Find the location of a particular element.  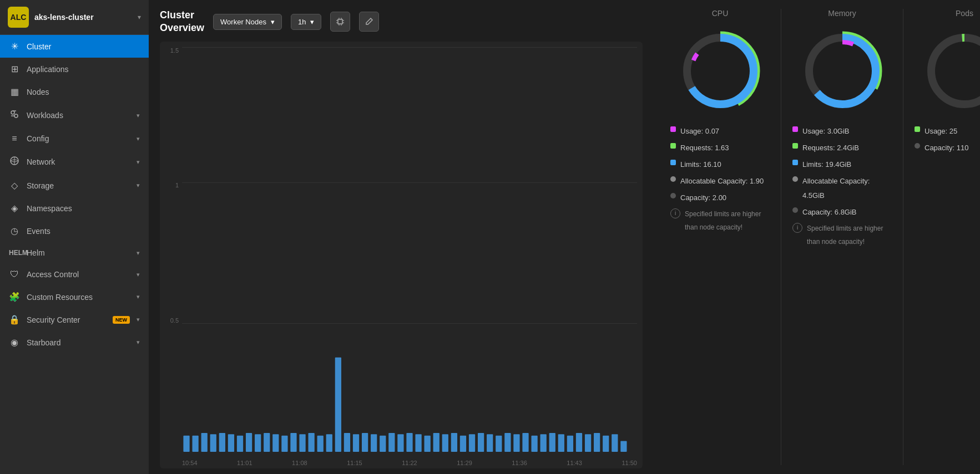

sidebar-item-helm: HELM Helm ▾ is located at coordinates (74, 253).